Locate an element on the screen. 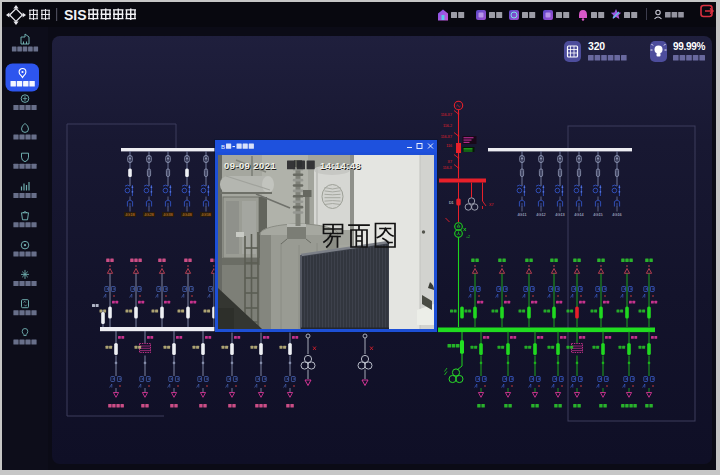 Image resolution: width=720 pixels, height=475 pixels. svg-text: 4G2B is located at coordinates (149, 215).